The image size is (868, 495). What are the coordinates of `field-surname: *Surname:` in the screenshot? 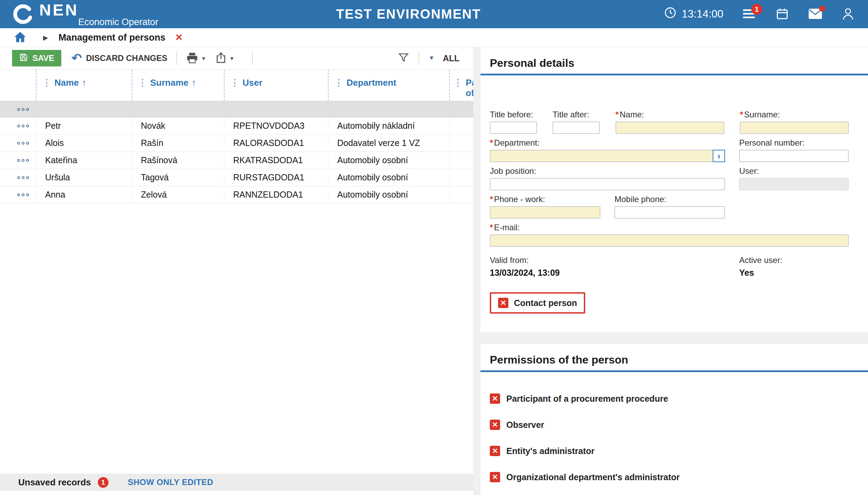 It's located at (794, 122).